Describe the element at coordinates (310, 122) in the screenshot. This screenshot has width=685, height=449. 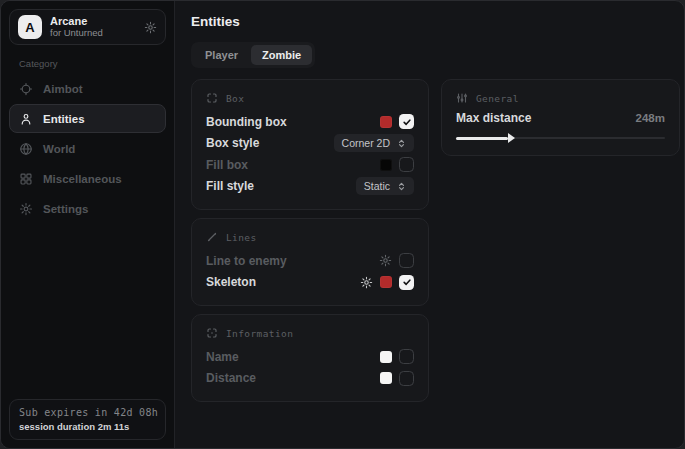
I see `setting-row-bounding-box: Bounding box` at that location.